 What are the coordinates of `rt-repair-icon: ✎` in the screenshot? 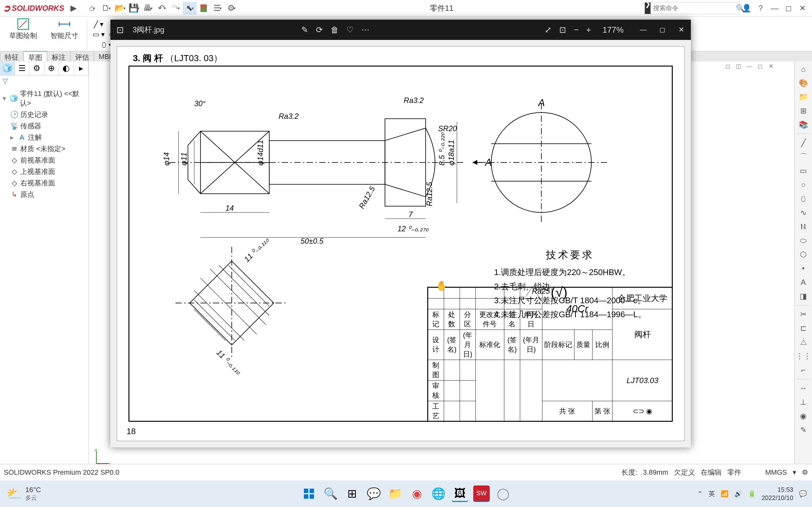 It's located at (803, 430).